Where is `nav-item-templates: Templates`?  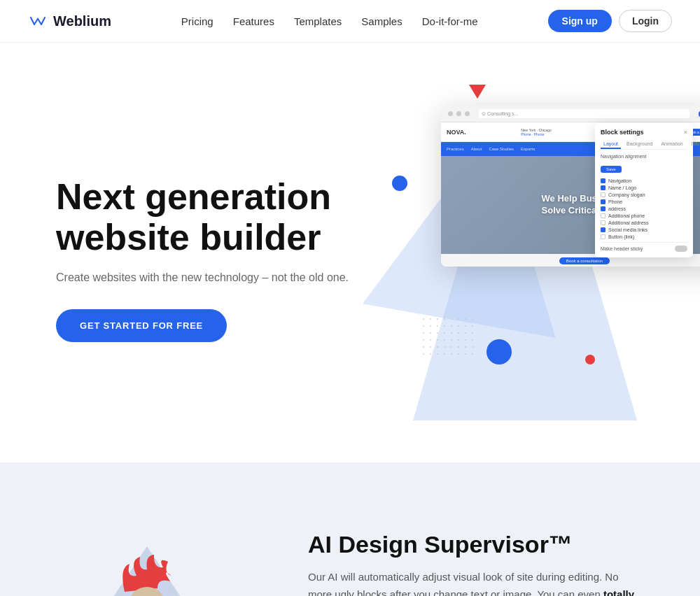
nav-item-templates: Templates is located at coordinates (318, 21).